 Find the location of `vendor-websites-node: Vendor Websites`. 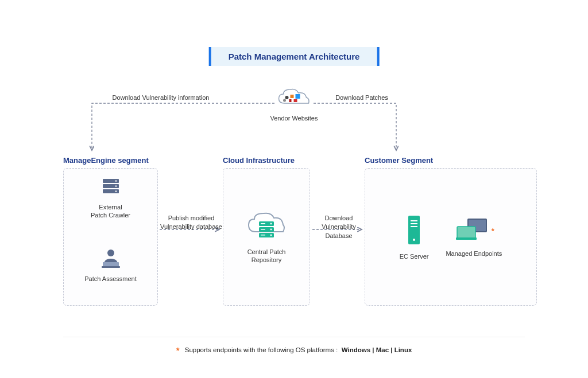

vendor-websites-node: Vendor Websites is located at coordinates (294, 104).